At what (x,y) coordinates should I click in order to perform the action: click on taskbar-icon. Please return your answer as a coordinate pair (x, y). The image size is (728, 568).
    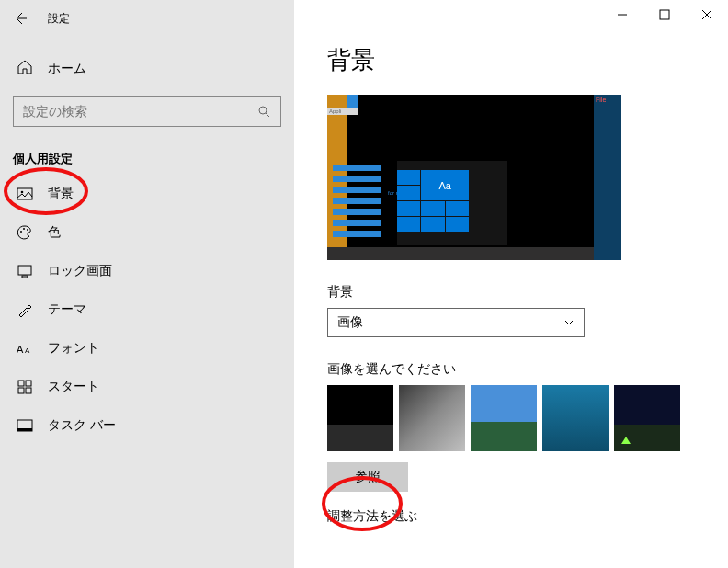
    Looking at the image, I should click on (25, 426).